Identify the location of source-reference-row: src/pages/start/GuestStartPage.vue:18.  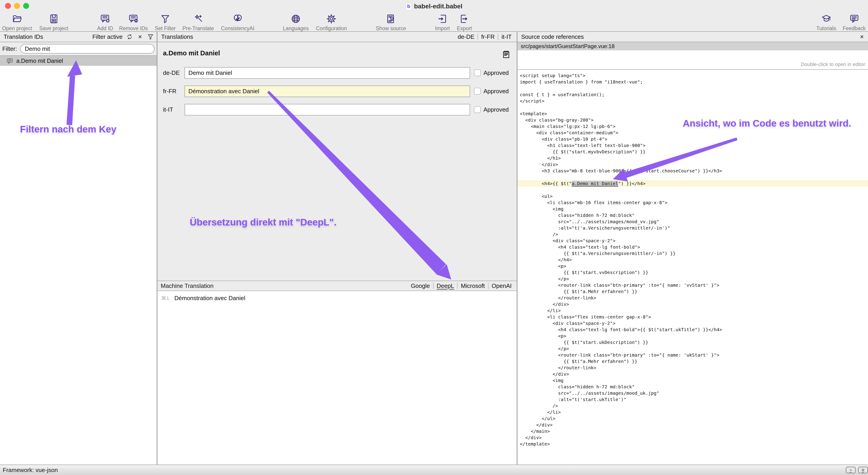
(693, 46).